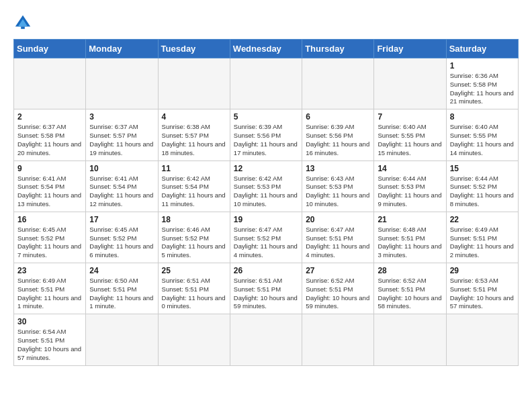  I want to click on weekday-header-saturday: Saturday, so click(482, 49).